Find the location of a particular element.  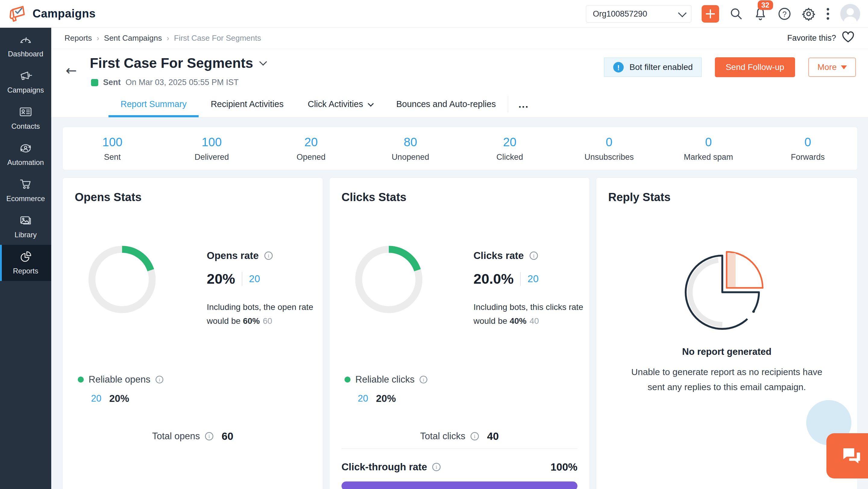

notifications-bell-icon: 32 is located at coordinates (760, 14).